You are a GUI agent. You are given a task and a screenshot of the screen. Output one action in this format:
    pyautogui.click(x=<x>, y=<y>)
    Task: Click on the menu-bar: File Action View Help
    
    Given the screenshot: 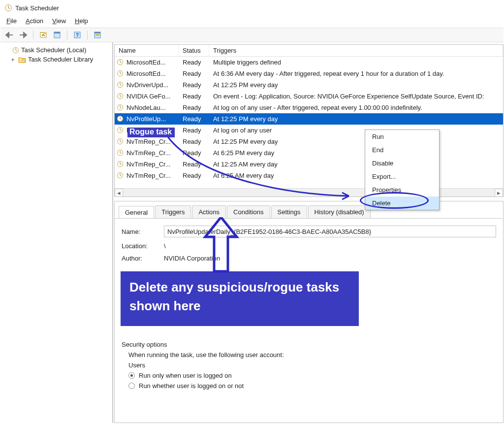 What is the action you would take?
    pyautogui.click(x=252, y=22)
    